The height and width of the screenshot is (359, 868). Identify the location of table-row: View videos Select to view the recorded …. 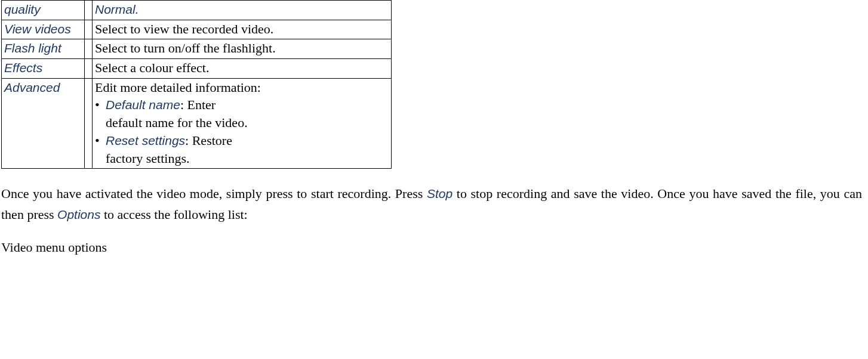
(197, 30).